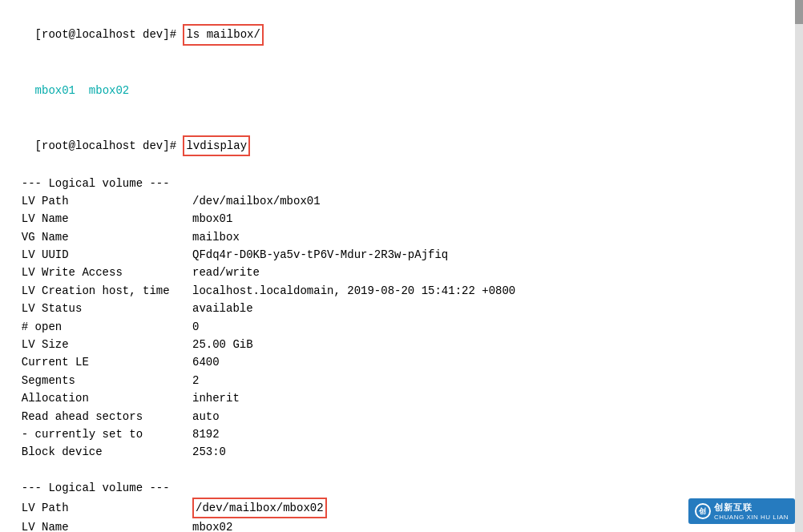 Image resolution: width=803 pixels, height=532 pixels. I want to click on lv-path-2-key: LV Path, so click(100, 508).